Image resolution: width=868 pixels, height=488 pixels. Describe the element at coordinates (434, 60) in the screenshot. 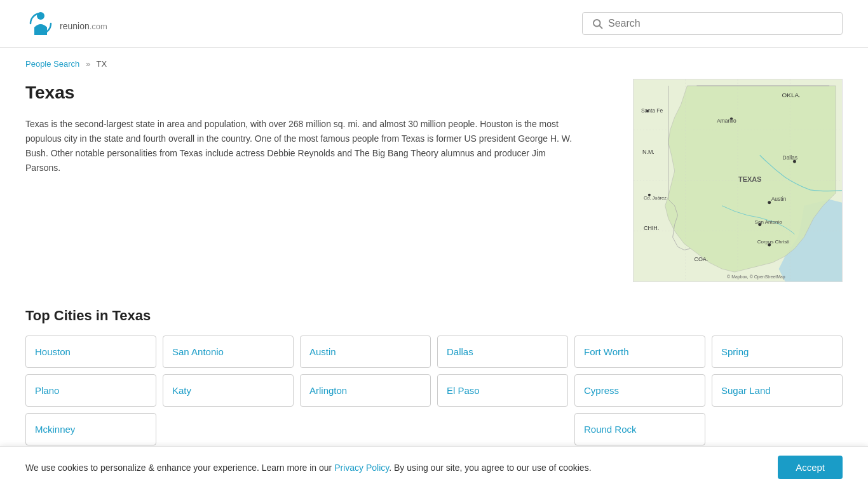

I see `breadcrumb: People Search » TX` at that location.